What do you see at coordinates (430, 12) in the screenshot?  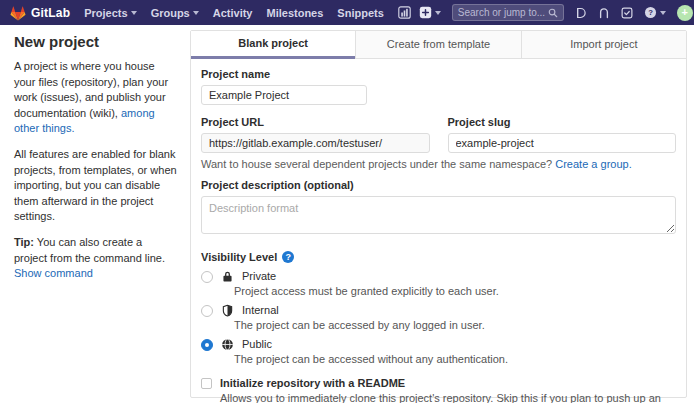 I see `new-menu-button` at bounding box center [430, 12].